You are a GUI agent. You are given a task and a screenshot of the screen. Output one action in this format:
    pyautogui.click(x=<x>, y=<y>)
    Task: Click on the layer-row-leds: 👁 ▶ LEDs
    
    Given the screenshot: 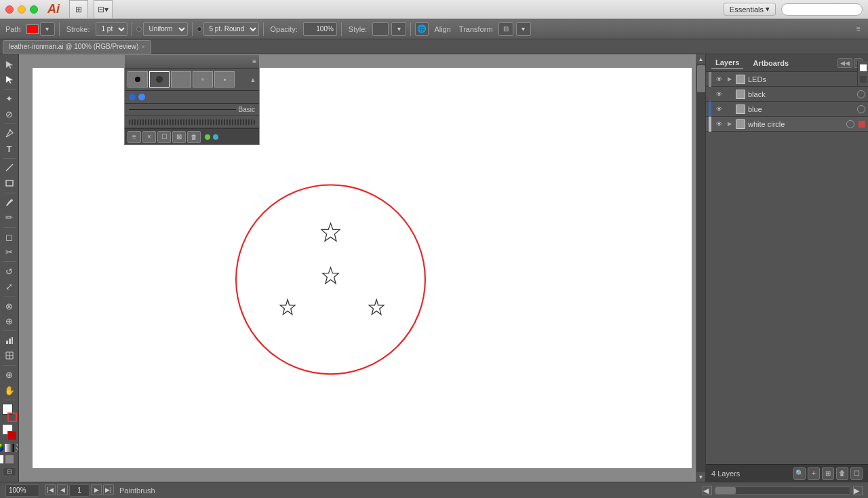 What is the action you would take?
    pyautogui.click(x=787, y=79)
    